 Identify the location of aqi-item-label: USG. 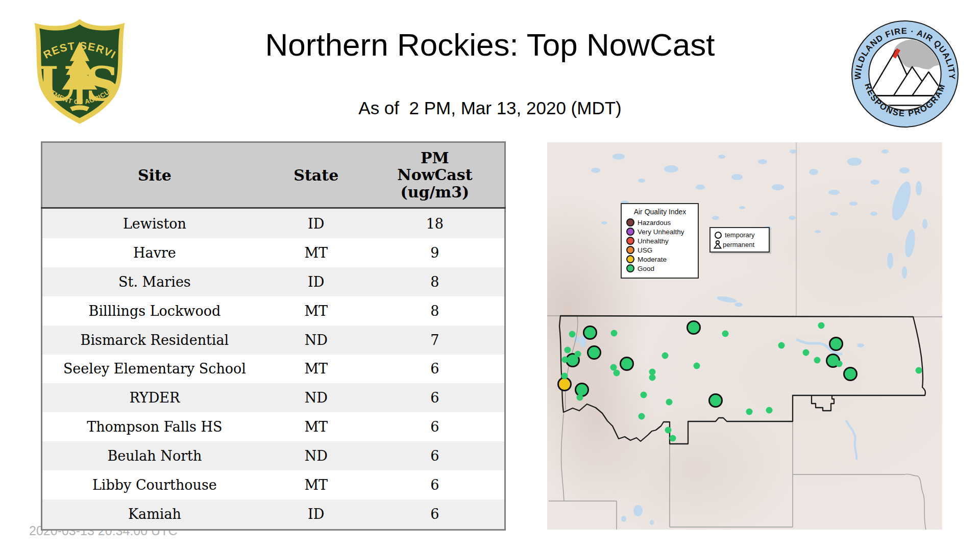
(645, 250).